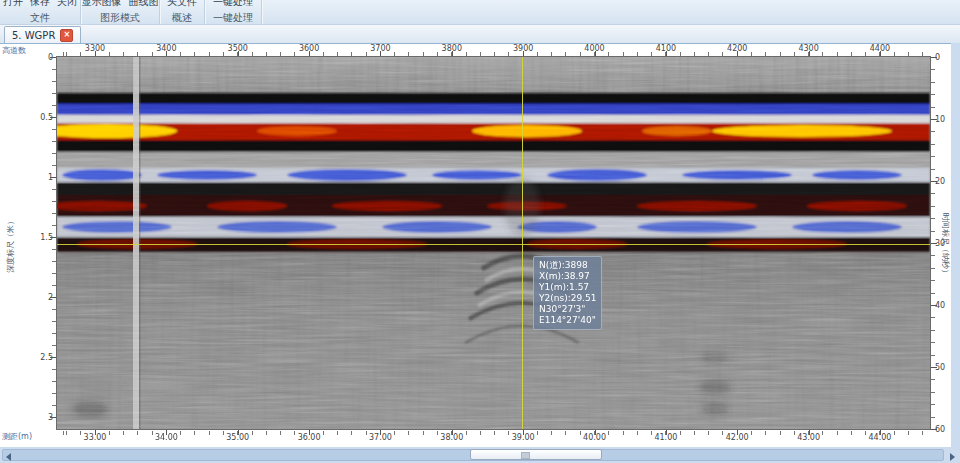 Image resolution: width=960 pixels, height=463 pixels. I want to click on tooltip-line-3: Y2(ns):29.51, so click(568, 298).